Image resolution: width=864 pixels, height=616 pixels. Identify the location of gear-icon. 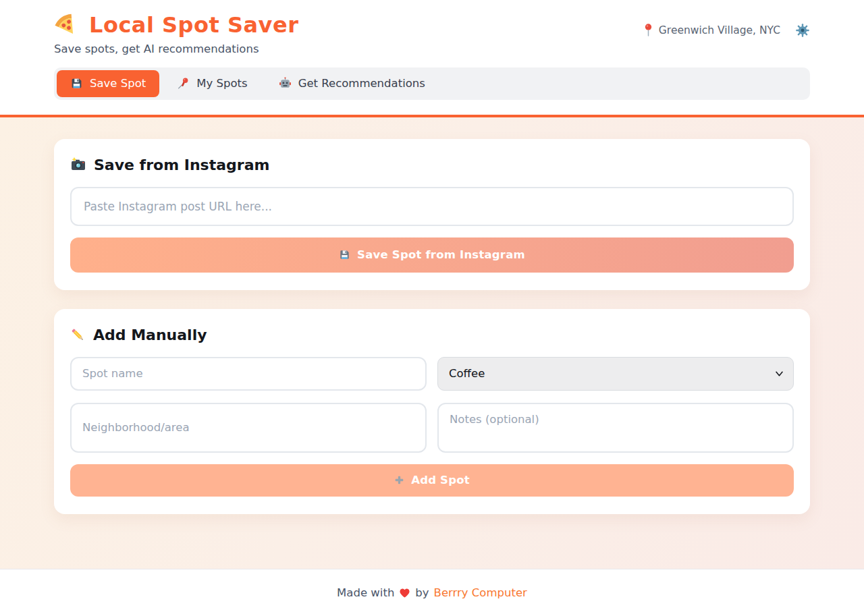
(803, 30).